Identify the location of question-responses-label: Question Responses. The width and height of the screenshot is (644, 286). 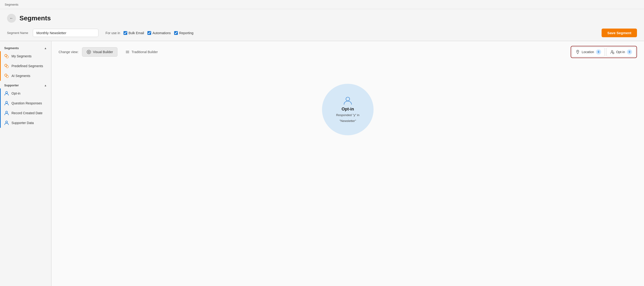
(27, 103).